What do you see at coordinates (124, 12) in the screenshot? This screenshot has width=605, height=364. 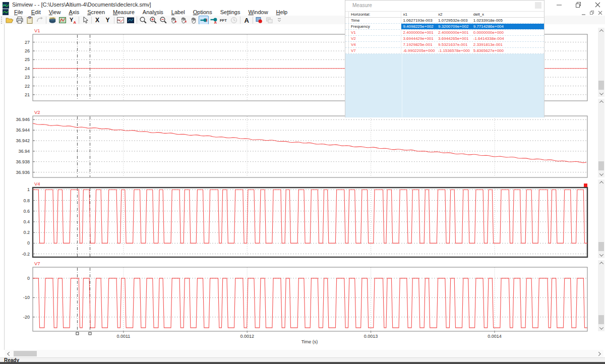 I see `menu-item-measure: Measure` at bounding box center [124, 12].